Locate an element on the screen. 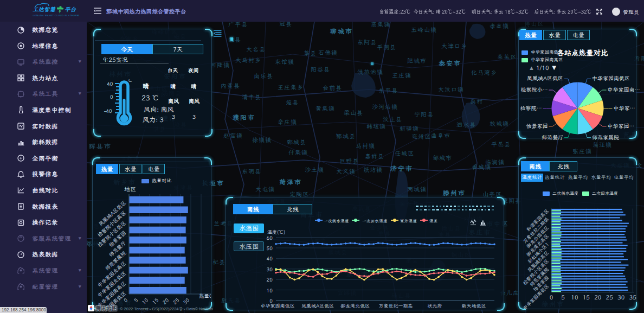  svg-text: 师范餐厅 is located at coordinates (552, 138).